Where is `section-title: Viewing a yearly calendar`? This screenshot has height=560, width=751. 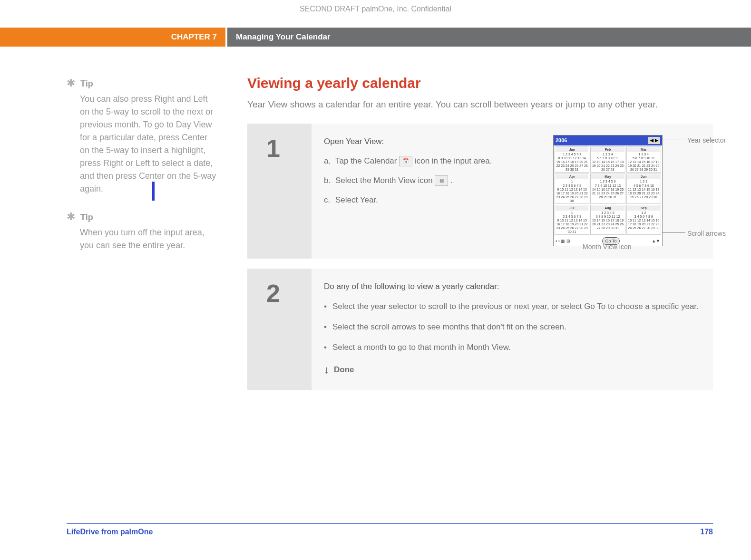 section-title: Viewing a yearly calendar is located at coordinates (480, 83).